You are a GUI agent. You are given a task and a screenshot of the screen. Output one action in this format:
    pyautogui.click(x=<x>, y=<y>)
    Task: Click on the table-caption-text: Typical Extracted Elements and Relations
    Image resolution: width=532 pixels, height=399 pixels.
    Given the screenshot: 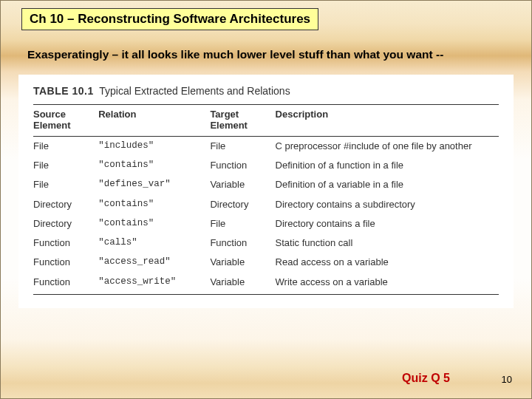 What is the action you would take?
    pyautogui.click(x=194, y=91)
    